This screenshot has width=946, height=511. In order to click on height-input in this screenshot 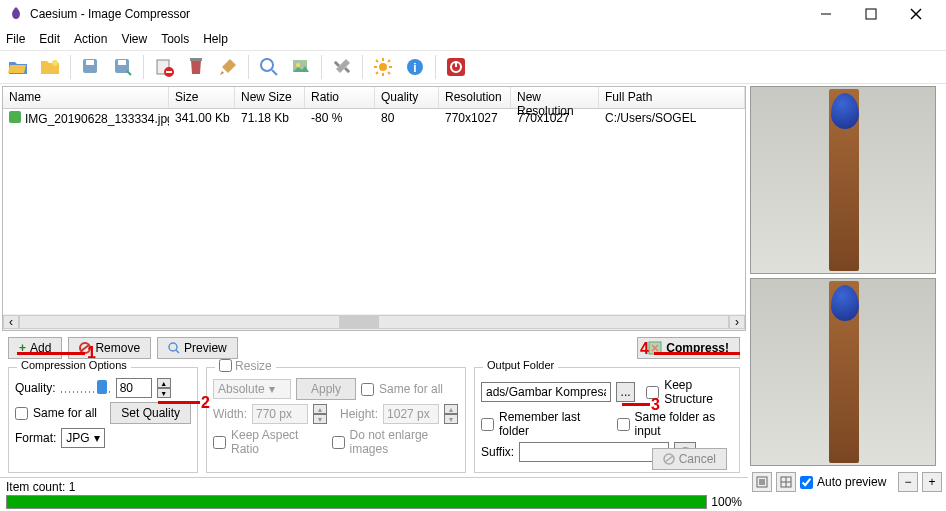, I will do `click(411, 414)`.